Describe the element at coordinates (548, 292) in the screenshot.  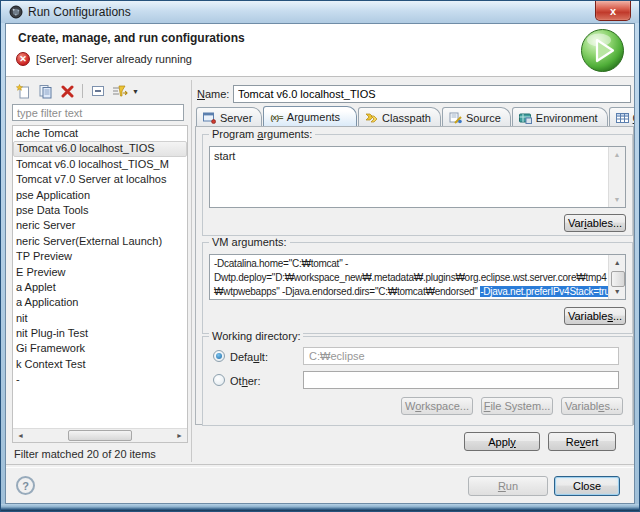
I see `selected-text: -Djava.net.preferIPv4Stack=true` at that location.